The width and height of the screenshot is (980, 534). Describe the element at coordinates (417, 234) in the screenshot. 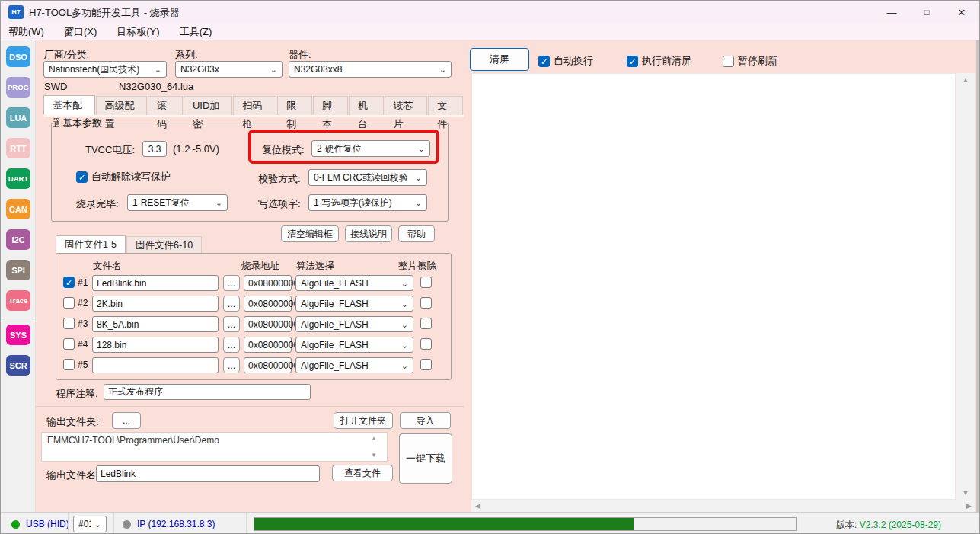

I see `help-button: 帮助` at that location.